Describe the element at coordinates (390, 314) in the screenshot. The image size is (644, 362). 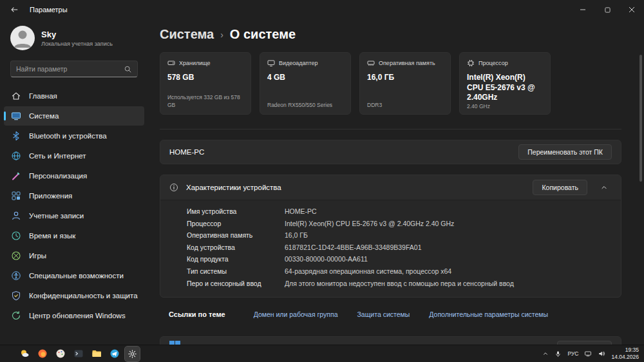
I see `related-links: Ссылки по теме Домен или рабочая группа …` at that location.